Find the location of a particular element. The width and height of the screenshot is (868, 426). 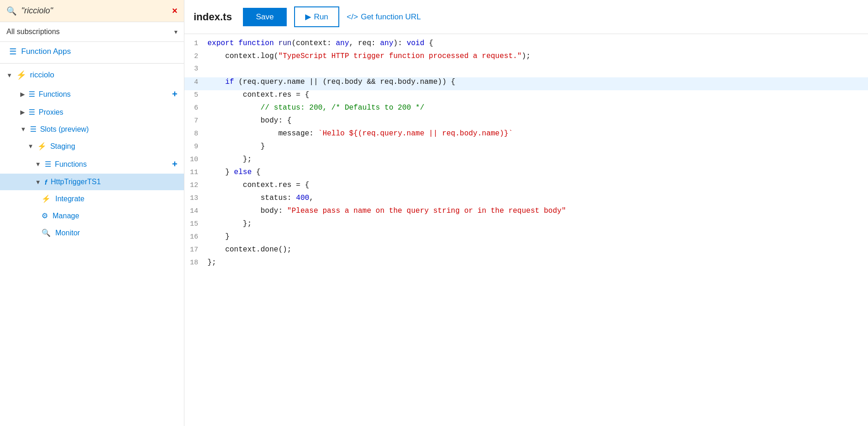

sidebar-item-staging: ▼ ⚡ Staging is located at coordinates (92, 146).